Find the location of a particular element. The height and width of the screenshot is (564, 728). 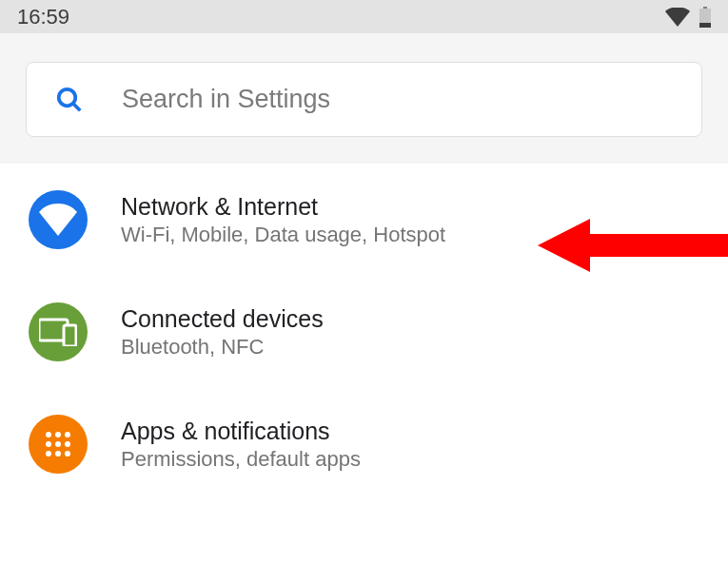

search-input is located at coordinates (411, 99).